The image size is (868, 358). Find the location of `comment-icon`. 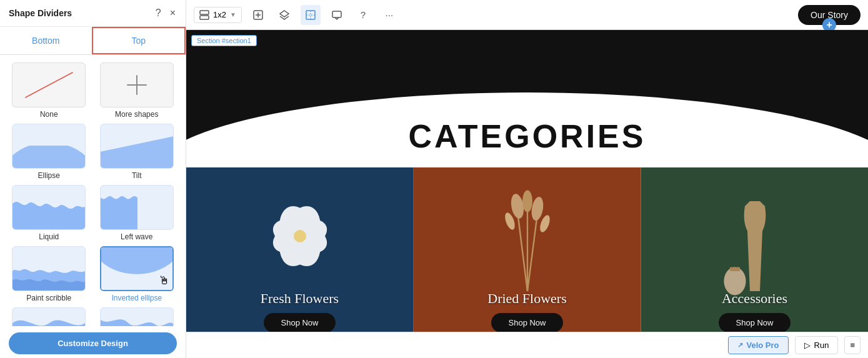

comment-icon is located at coordinates (337, 15).